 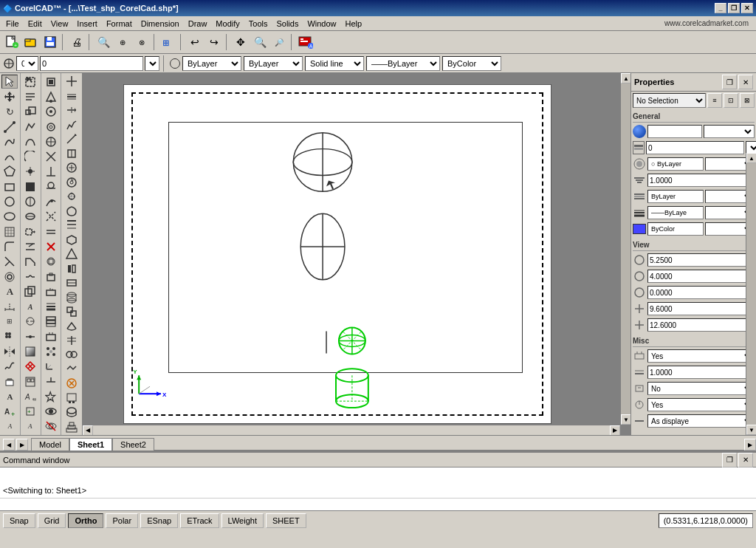 I want to click on properties-restore-button: ❐, so click(x=729, y=82).